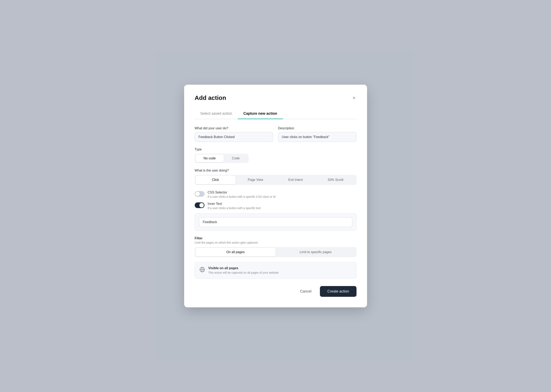 This screenshot has width=551, height=392. I want to click on css-selector-label: CSS Selector, so click(242, 193).